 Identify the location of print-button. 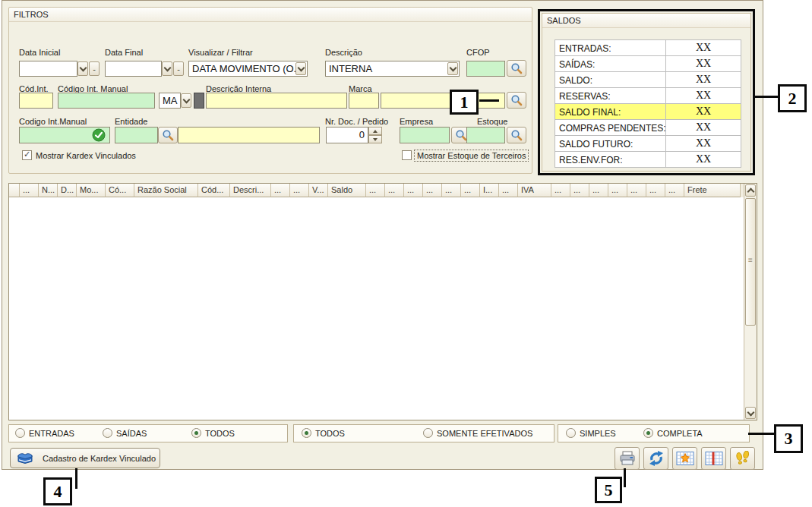
(627, 458).